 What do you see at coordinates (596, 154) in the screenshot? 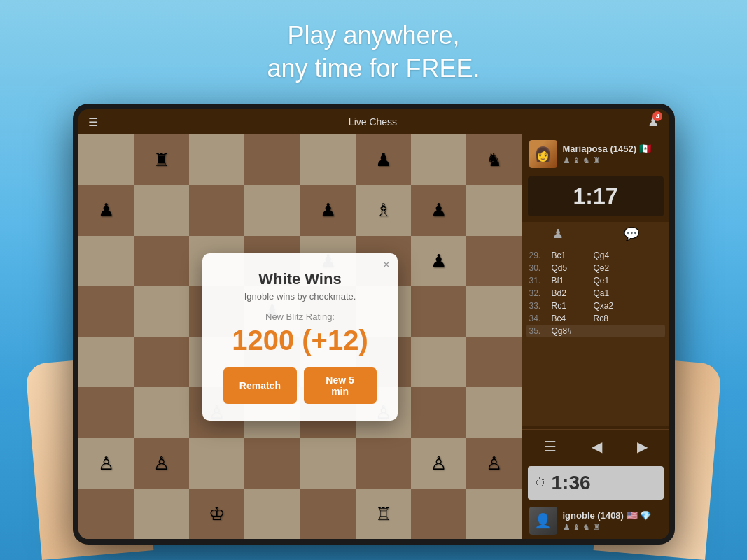
I see `opponent-info: 👩 Mariaposa (1452) 🇲🇽 ♟ ♝ ♞ ♜` at bounding box center [596, 154].